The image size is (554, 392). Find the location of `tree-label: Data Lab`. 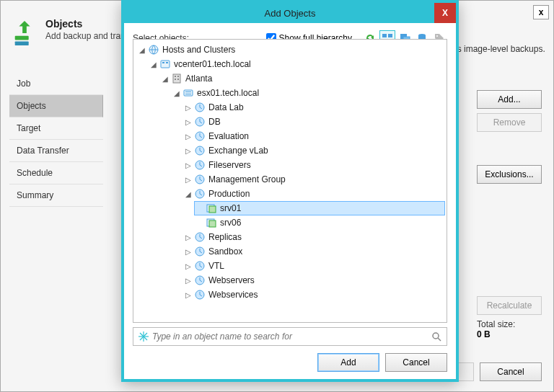

tree-label: Data Lab is located at coordinates (227, 107).